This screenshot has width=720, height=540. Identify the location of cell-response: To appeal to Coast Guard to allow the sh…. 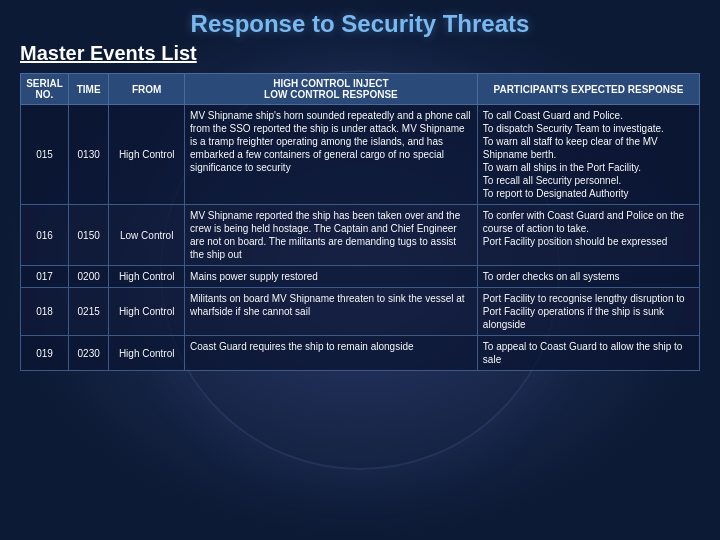
(588, 354).